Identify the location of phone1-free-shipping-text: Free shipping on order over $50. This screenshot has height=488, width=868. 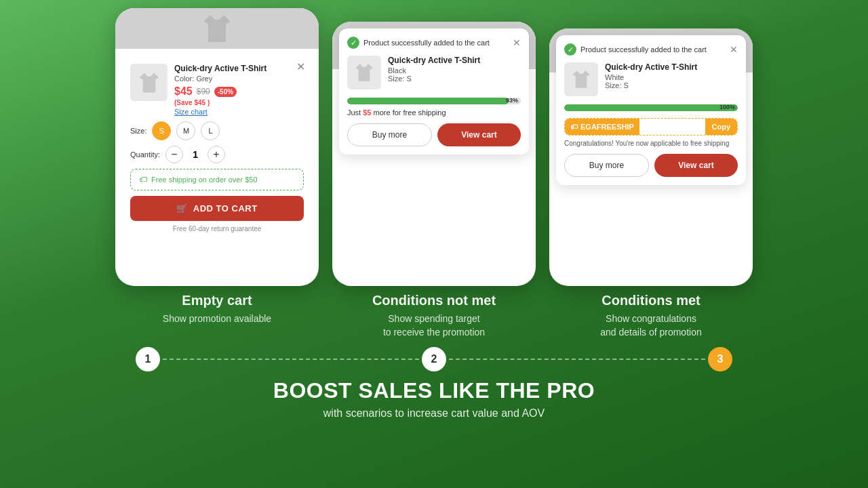
(205, 180).